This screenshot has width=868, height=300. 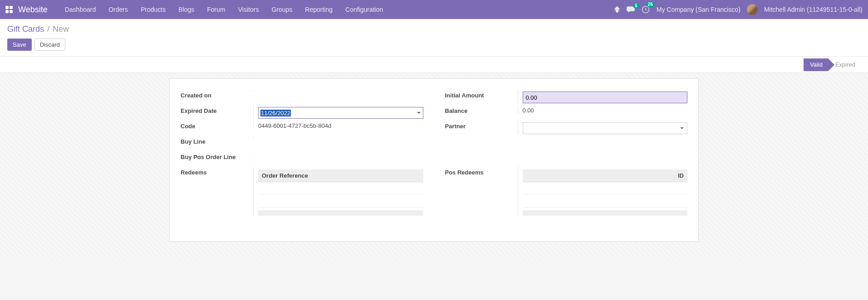 I want to click on statusbar: Valid Expired, so click(x=434, y=65).